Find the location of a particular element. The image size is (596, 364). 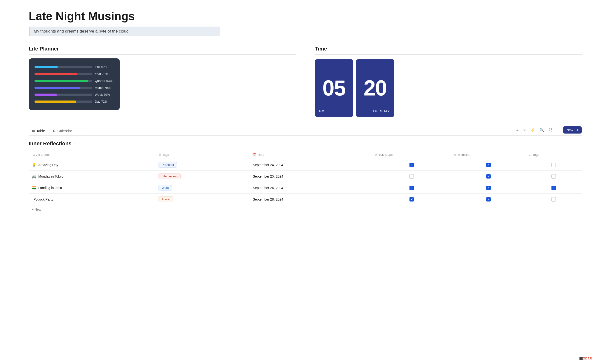

progress-bar-bg is located at coordinates (63, 74).